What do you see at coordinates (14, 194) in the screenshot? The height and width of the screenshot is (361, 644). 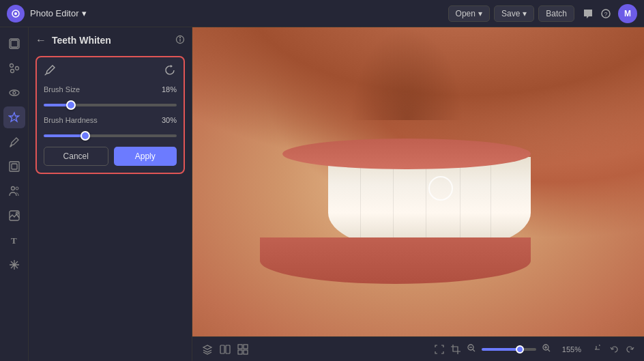 I see `sidebar: T` at bounding box center [14, 194].